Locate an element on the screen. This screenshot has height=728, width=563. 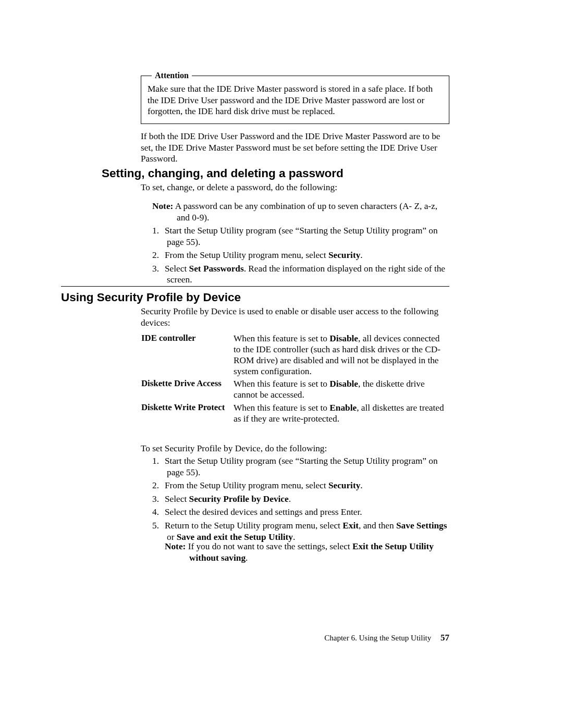
note-body: A password can be any combination of up … is located at coordinates (305, 212).